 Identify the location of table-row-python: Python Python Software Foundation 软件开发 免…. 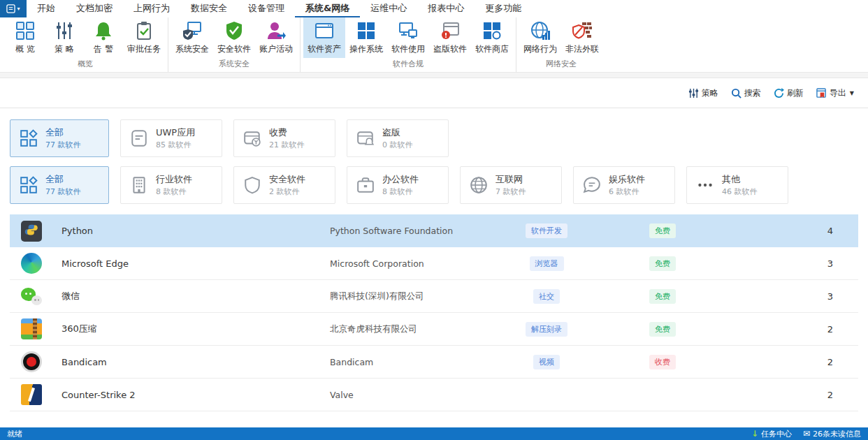
(434, 230).